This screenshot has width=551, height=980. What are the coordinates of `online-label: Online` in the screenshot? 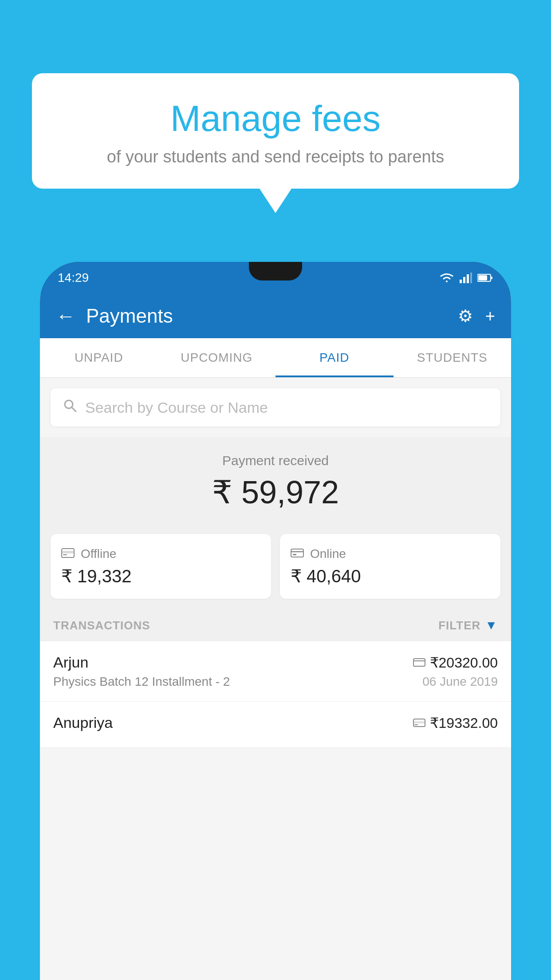 It's located at (328, 554).